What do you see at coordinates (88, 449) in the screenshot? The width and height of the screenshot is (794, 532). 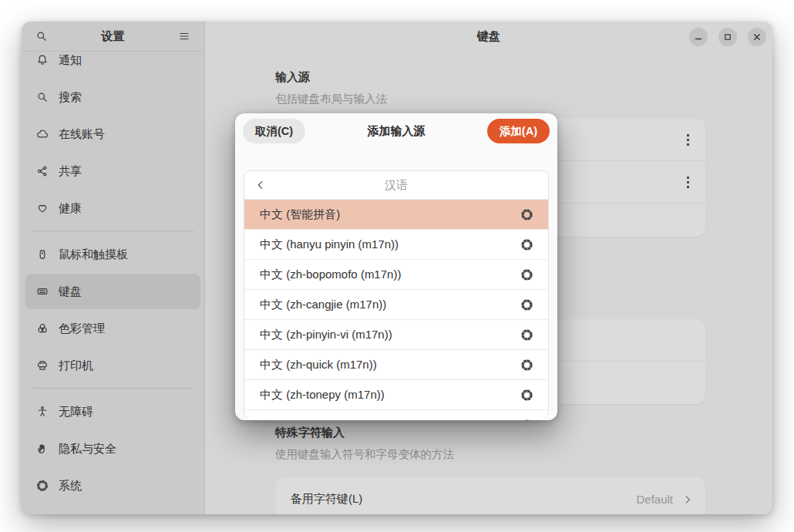 I see `sidebar-item-label: 隐私与安全` at bounding box center [88, 449].